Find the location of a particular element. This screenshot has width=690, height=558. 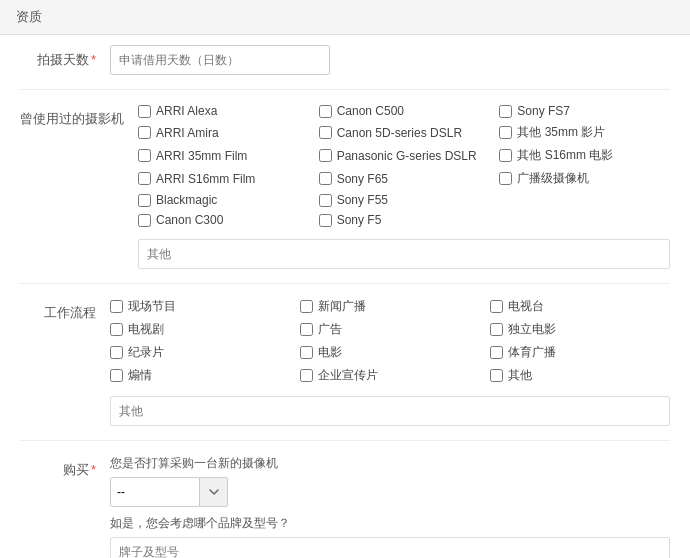

workflow-item-drama: 电视剧 is located at coordinates (200, 330).